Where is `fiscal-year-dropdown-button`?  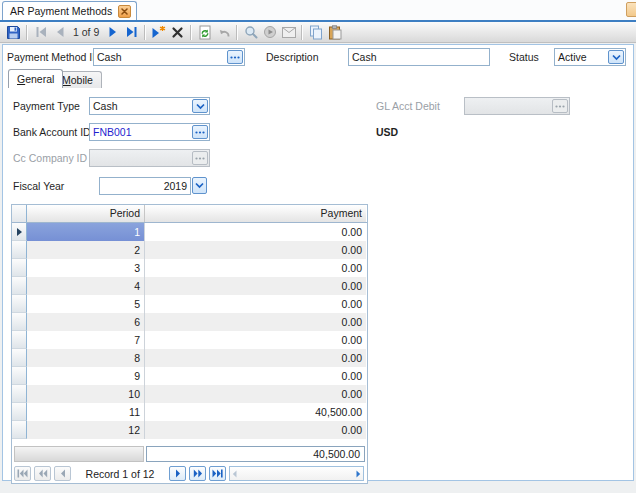 fiscal-year-dropdown-button is located at coordinates (200, 186).